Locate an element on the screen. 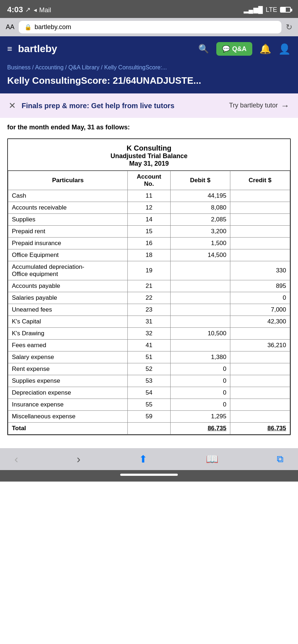 The width and height of the screenshot is (298, 644). status-bar: 4:03 ↗ ◄ Mail ▂▄▆█ LTE is located at coordinates (149, 9).